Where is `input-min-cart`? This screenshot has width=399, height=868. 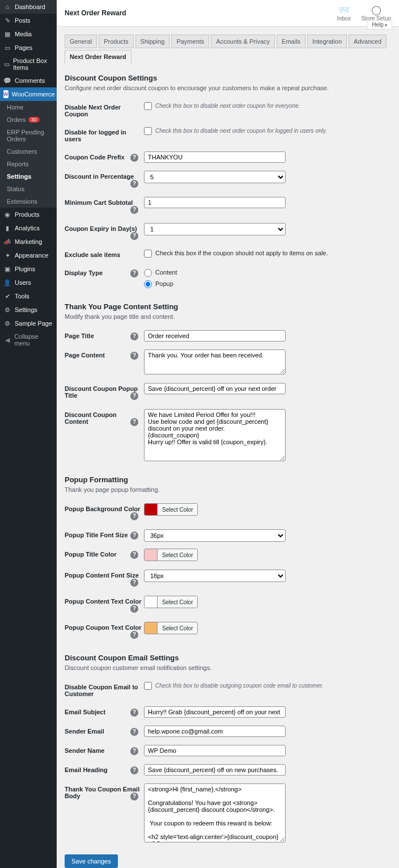
input-min-cart is located at coordinates (215, 203).